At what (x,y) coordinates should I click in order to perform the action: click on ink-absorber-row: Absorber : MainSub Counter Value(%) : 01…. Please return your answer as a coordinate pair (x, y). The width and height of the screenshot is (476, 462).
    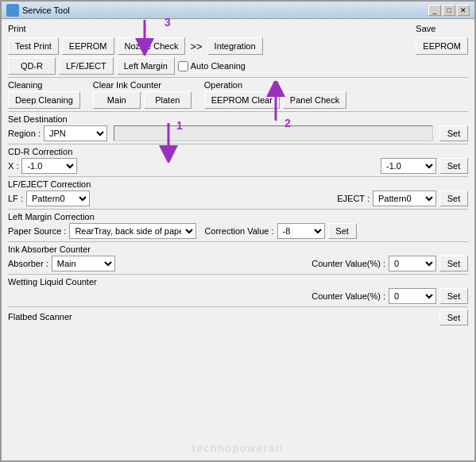
    Looking at the image, I should click on (238, 264).